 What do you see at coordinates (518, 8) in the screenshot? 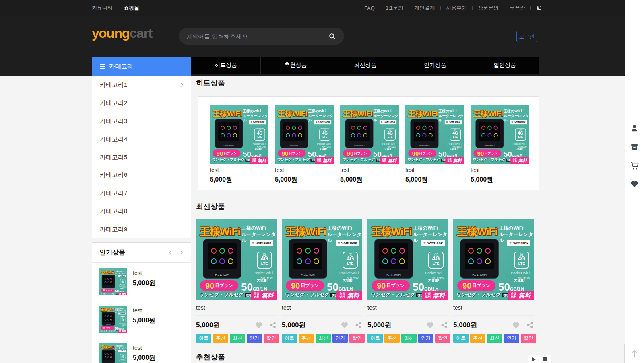
I see `topbar-link-coupon-zone: 쿠폰존` at bounding box center [518, 8].